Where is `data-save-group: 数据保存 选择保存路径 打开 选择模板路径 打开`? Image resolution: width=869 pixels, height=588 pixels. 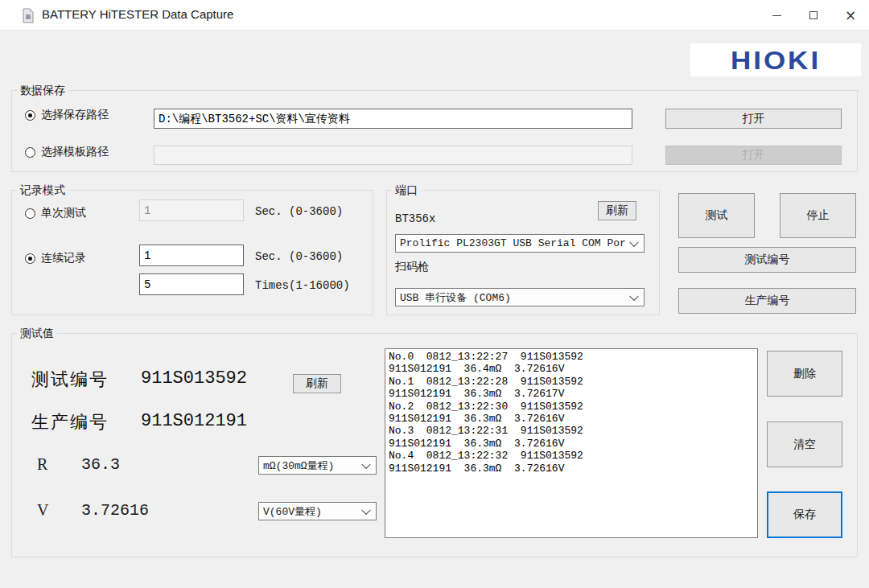 data-save-group: 数据保存 选择保存路径 打开 选择模板路径 打开 is located at coordinates (434, 131).